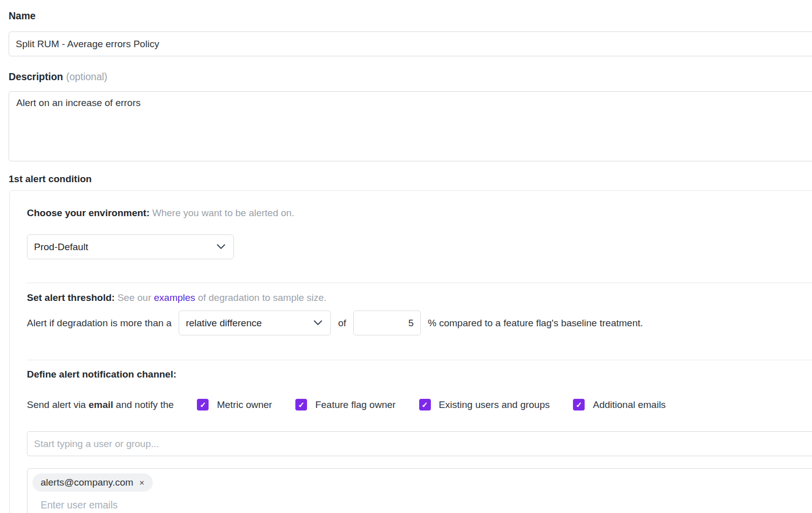 The height and width of the screenshot is (513, 812). Describe the element at coordinates (419, 443) in the screenshot. I see `user-or-group-input` at that location.